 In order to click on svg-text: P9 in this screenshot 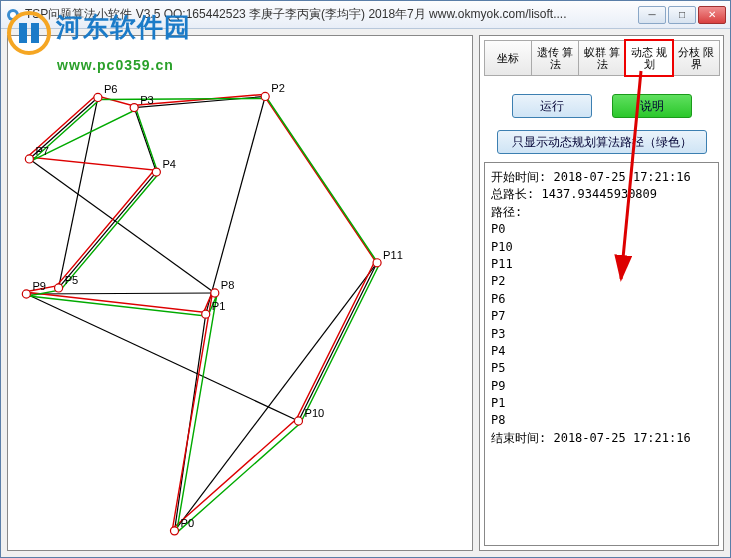, I will do `click(39, 286)`.